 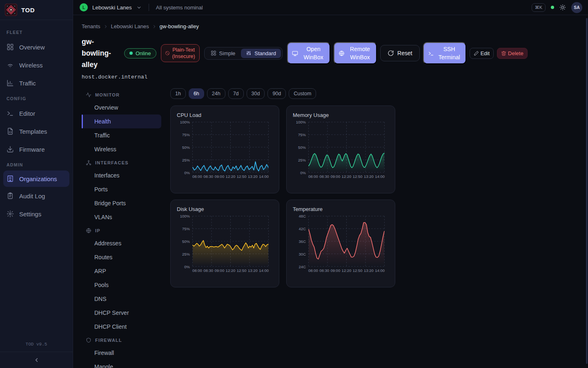 I want to click on chevron-down-icon, so click(x=139, y=7).